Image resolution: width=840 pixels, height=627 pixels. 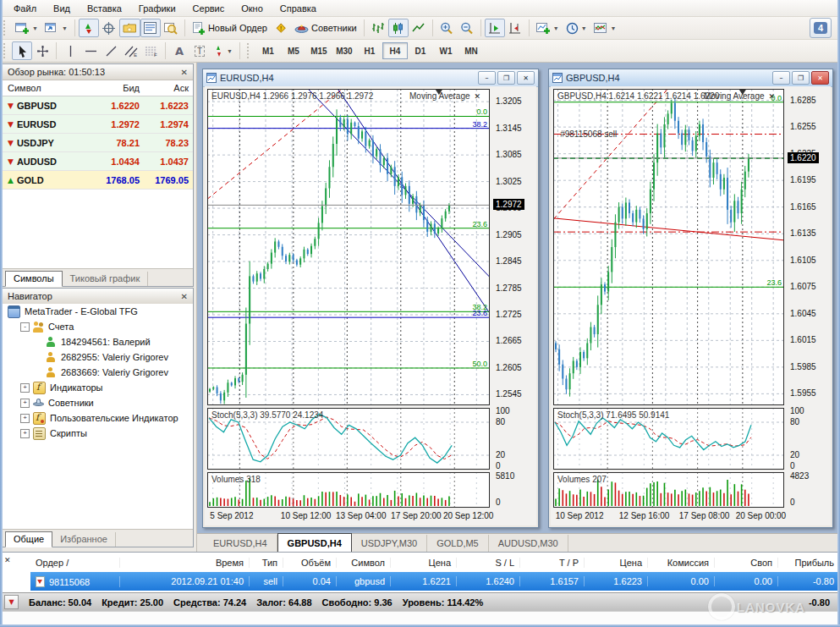 What do you see at coordinates (435, 581) in the screenshot?
I see `terminal-order-row: 981150682012.09.21 01:40sell0.04gbpusd1.…` at bounding box center [435, 581].